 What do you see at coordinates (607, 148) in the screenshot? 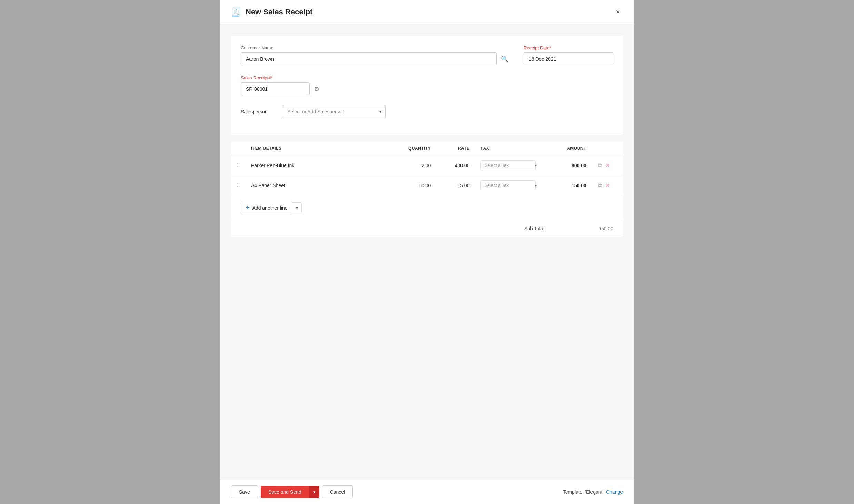
I see `actions-header` at bounding box center [607, 148].